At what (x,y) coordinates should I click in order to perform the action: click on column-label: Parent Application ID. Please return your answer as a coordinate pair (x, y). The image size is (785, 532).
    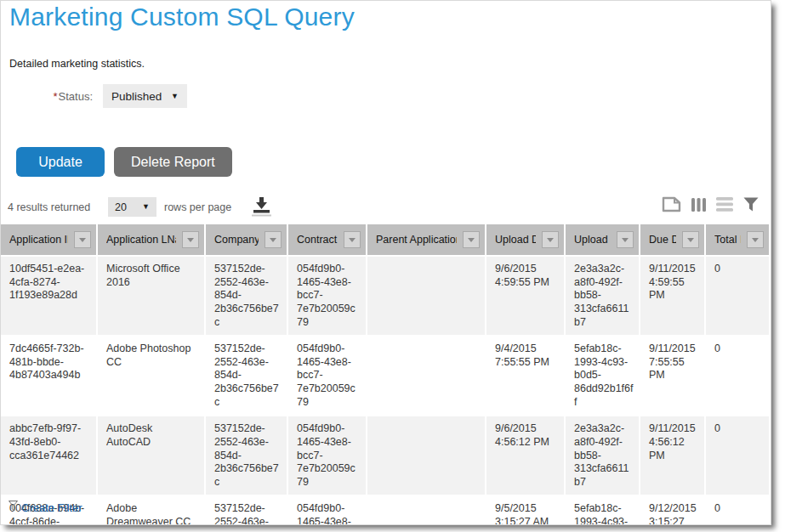
    Looking at the image, I should click on (417, 240).